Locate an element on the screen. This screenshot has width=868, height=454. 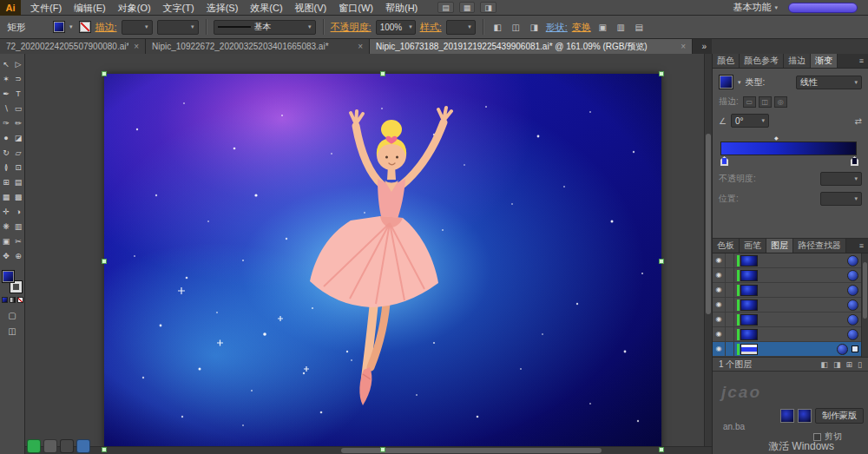
layer-row-7: ◉ is located at coordinates (790, 349).